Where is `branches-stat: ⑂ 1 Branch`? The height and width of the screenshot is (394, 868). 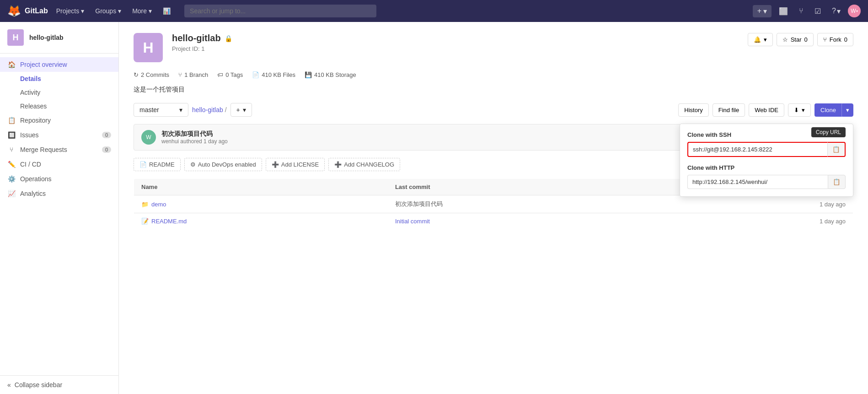 branches-stat: ⑂ 1 Branch is located at coordinates (193, 75).